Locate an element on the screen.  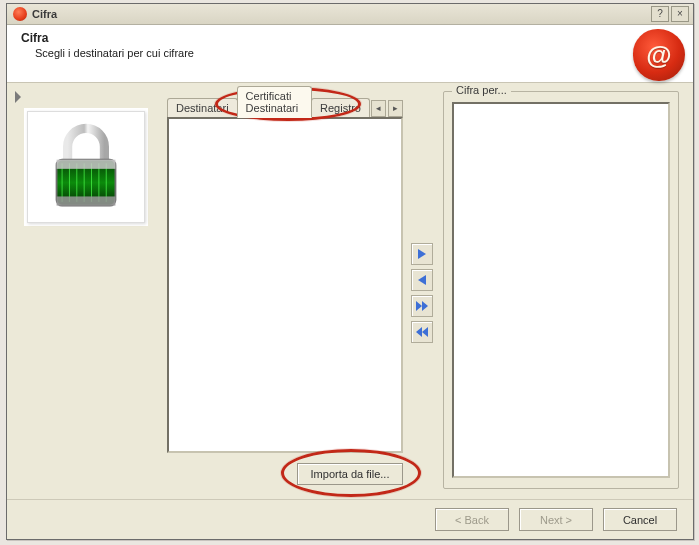
cancel-button: Cancel is located at coordinates (640, 520).